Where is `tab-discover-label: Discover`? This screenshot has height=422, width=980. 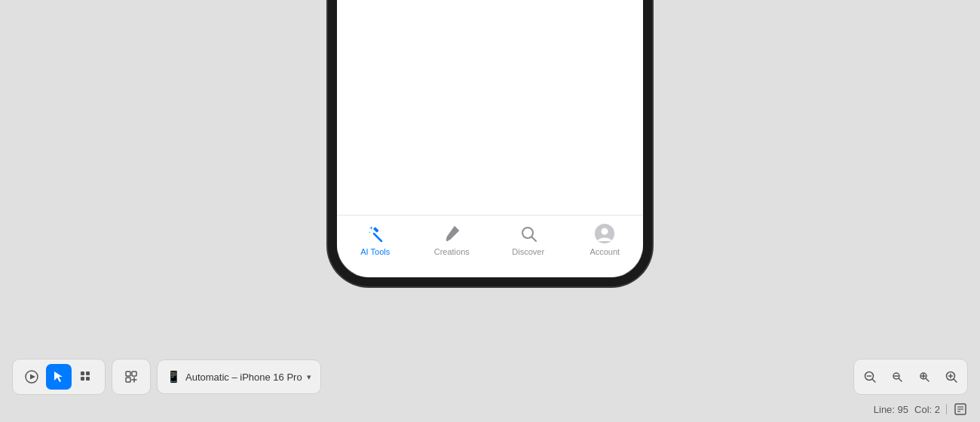
tab-discover-label: Discover is located at coordinates (528, 252).